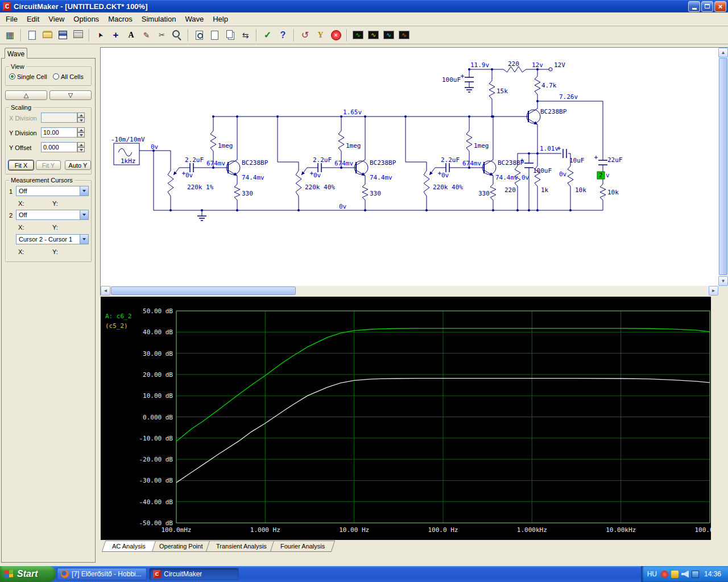 The width and height of the screenshot is (728, 582). What do you see at coordinates (71, 95) in the screenshot?
I see `next-cell-button: ▽` at bounding box center [71, 95].